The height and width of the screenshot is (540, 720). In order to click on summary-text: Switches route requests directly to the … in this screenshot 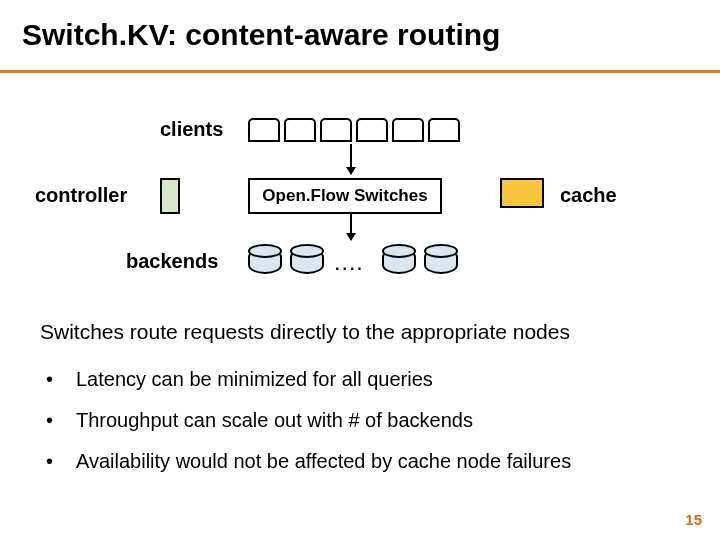, I will do `click(305, 332)`.